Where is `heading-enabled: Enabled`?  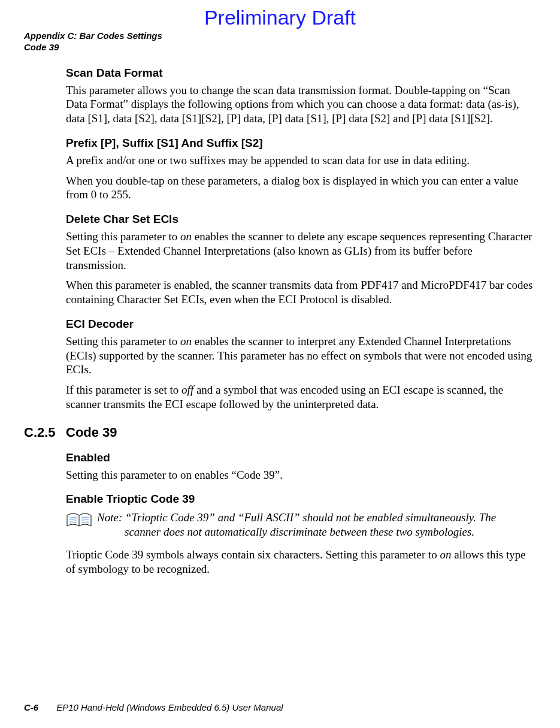
heading-enabled: Enabled is located at coordinates (299, 458).